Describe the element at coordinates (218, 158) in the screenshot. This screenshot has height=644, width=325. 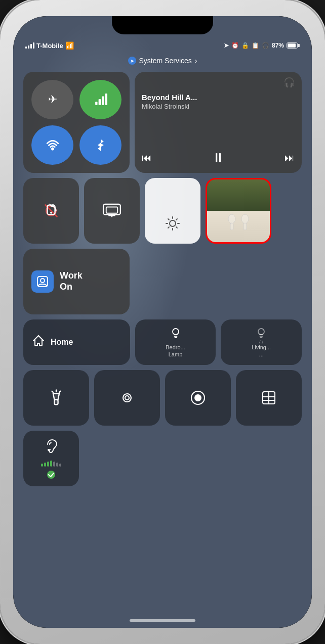
I see `playback-controls: ⏮ ⏸ ⏭` at that location.